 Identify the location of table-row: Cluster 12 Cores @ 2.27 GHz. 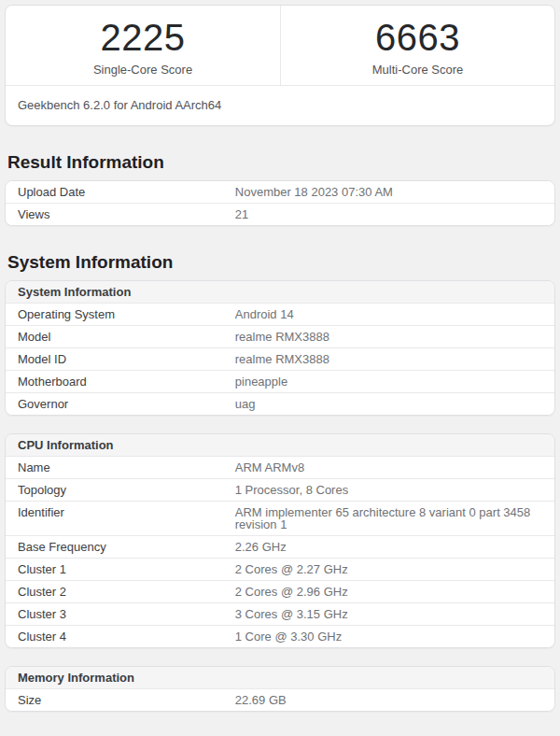
(280, 570).